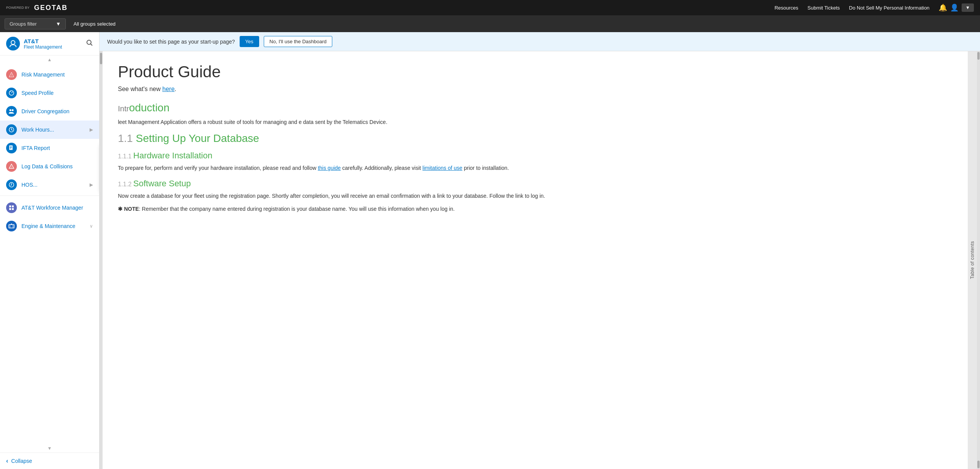 This screenshot has width=980, height=469. What do you see at coordinates (50, 166) in the screenshot?
I see `sidebar-item-log-data-collisions: ! Log Data & Collisions` at bounding box center [50, 166].